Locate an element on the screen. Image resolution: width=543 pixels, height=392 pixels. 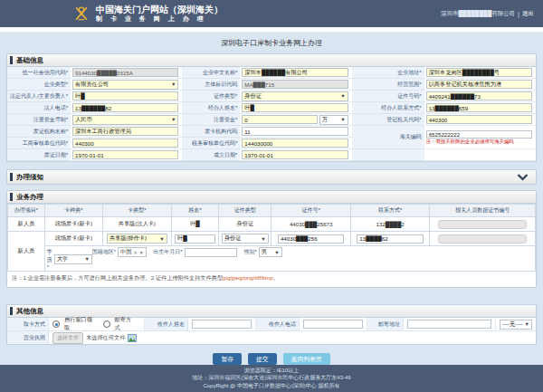
row1-card-kind: 现场发卡(新卡) is located at coordinates (73, 225).